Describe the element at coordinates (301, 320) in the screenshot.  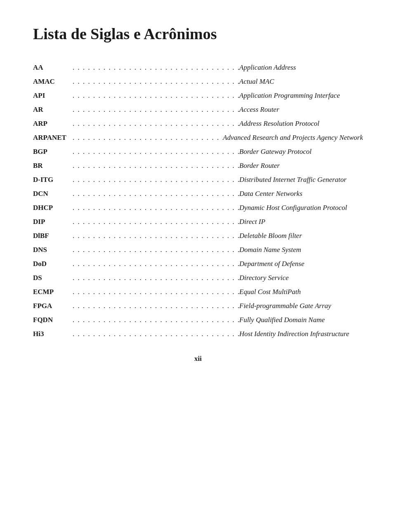
I see `acronym-definition: Fully Qualified Domain Name` at that location.